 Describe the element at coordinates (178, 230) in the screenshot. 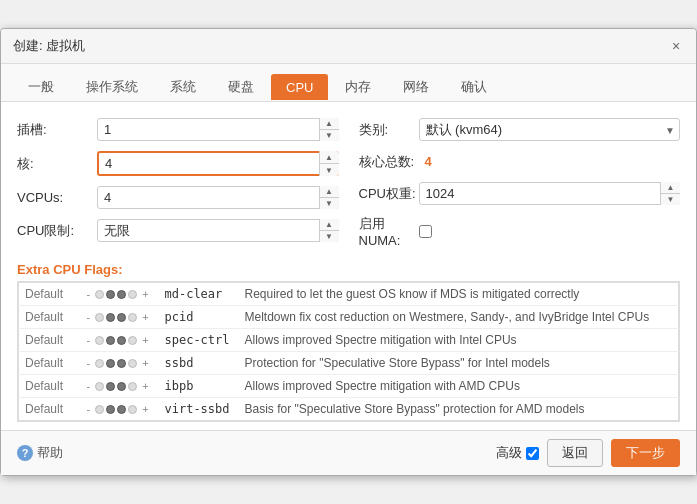

I see `cpu-limit-row: CPU限制: ▲ ▼` at that location.